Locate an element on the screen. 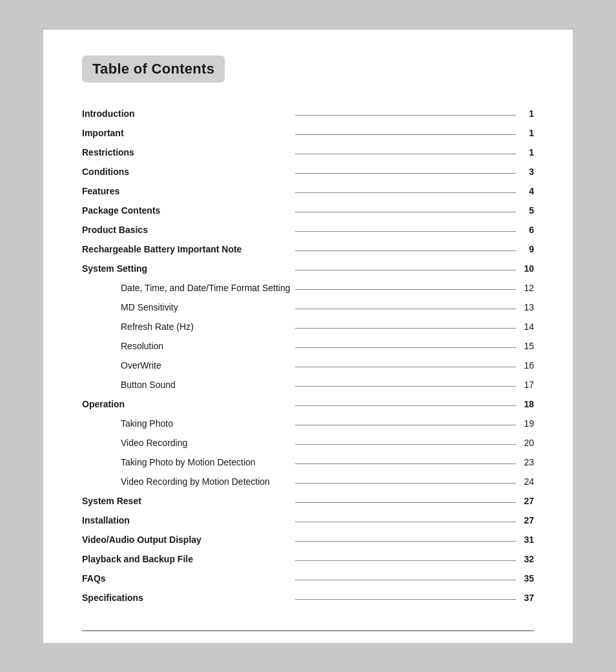 This screenshot has width=616, height=672. toc-page-number: 10 is located at coordinates (525, 265).